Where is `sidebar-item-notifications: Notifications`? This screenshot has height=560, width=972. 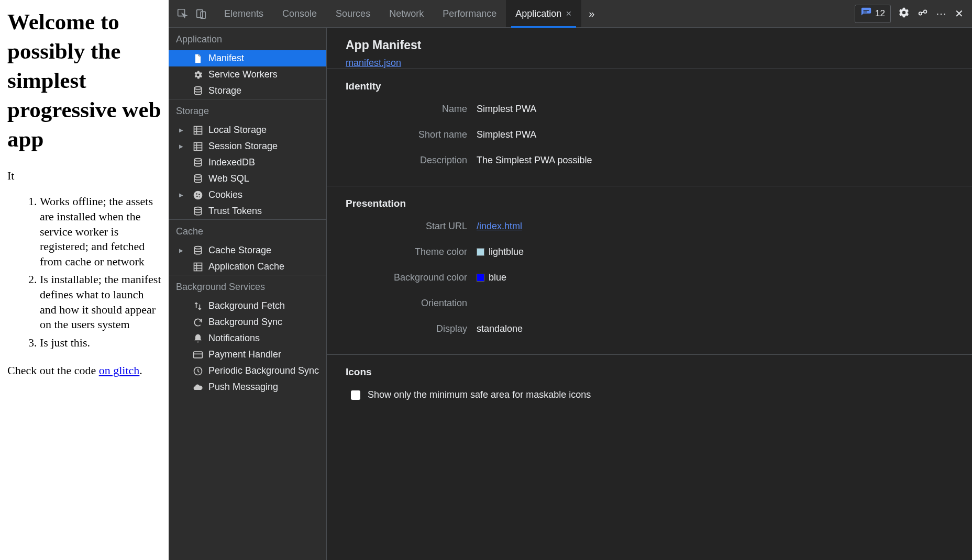
sidebar-item-notifications: Notifications is located at coordinates (247, 338).